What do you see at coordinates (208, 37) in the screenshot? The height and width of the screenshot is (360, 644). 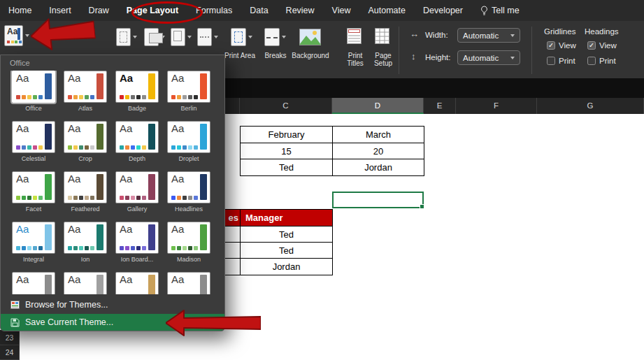 I see `page-options-button` at bounding box center [208, 37].